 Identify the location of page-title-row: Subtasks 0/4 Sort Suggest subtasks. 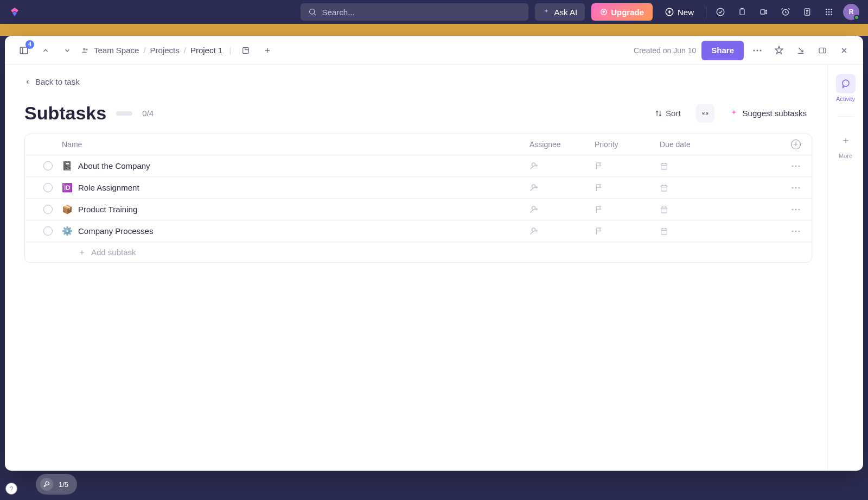
(418, 113).